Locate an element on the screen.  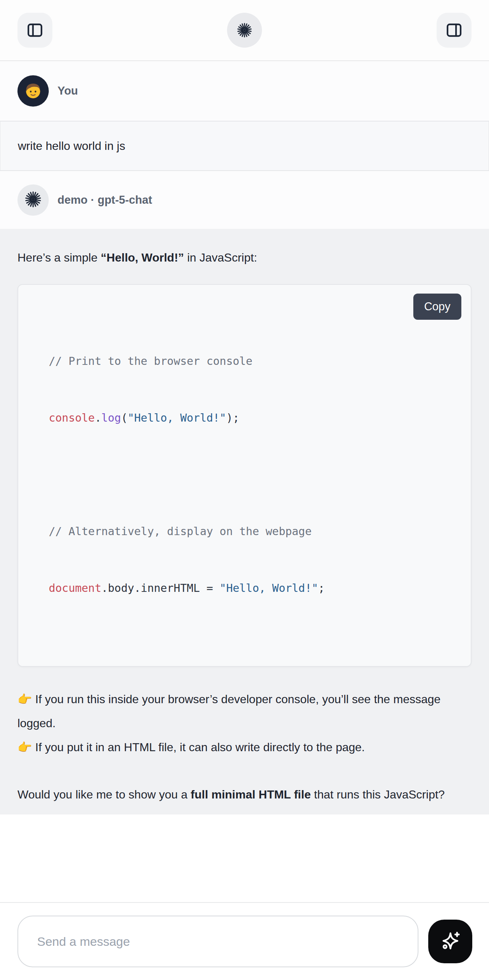
question-bold-text: full minimal HTML file is located at coordinates (251, 794).